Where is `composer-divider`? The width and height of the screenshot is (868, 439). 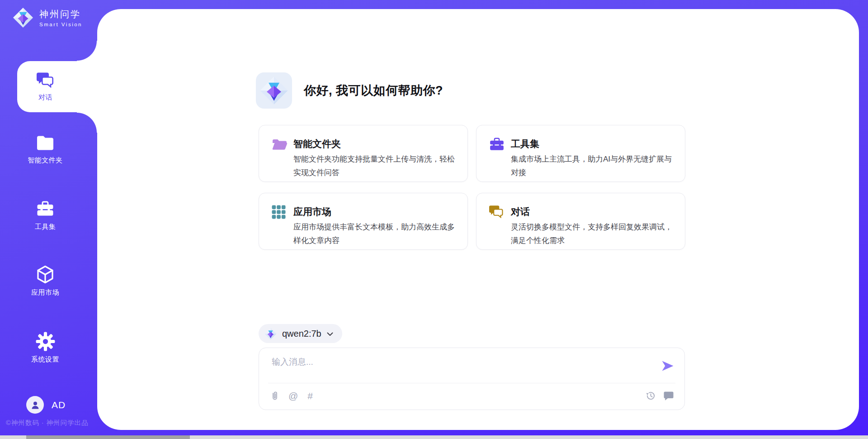
composer-divider is located at coordinates (472, 383).